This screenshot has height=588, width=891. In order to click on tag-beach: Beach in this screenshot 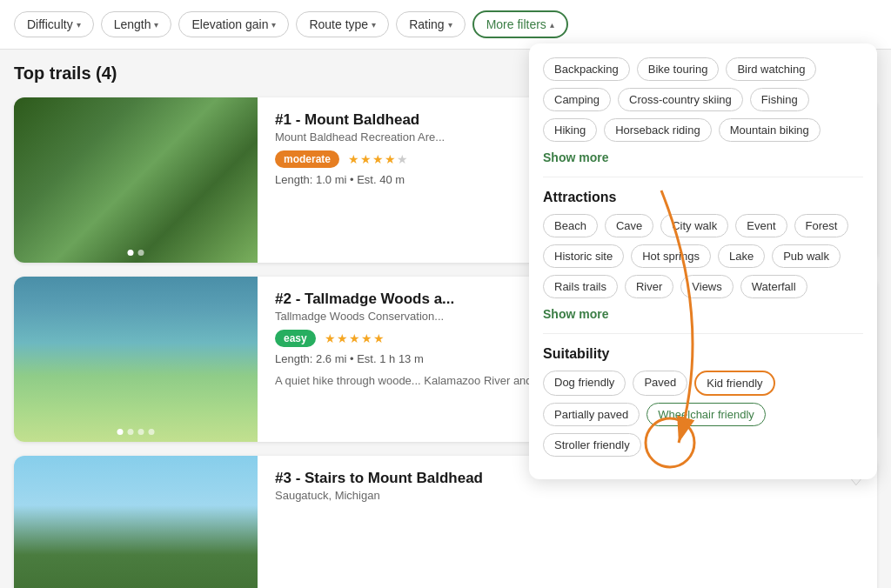, I will do `click(571, 226)`.